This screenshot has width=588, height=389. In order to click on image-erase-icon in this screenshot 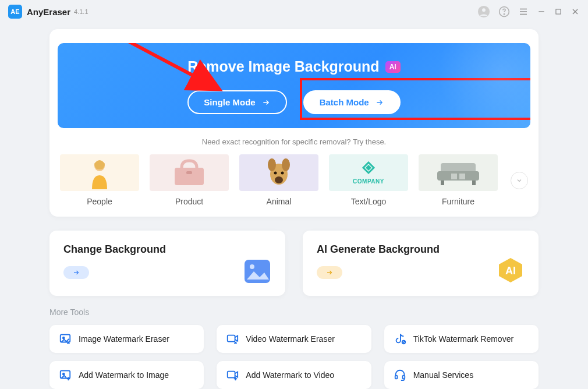, I will do `click(65, 339)`.